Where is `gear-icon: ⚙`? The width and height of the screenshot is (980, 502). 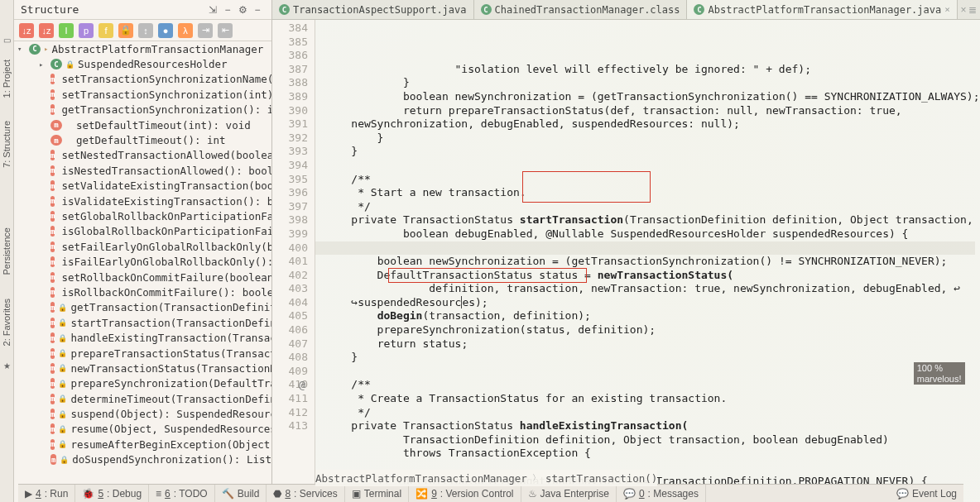
gear-icon: ⚙ is located at coordinates (243, 10).